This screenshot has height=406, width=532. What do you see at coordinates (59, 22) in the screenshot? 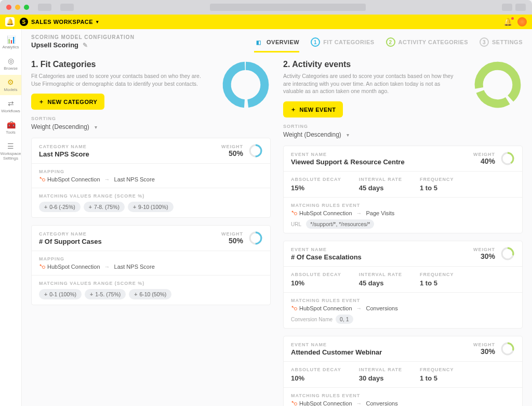
I see `workspace-switcher: S SALES WORKSPACE ▾` at bounding box center [59, 22].